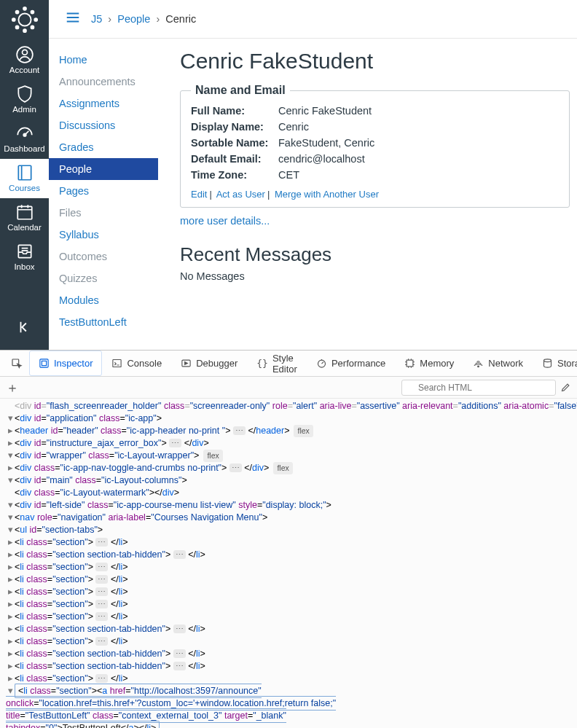 This screenshot has width=577, height=728. What do you see at coordinates (103, 257) in the screenshot?
I see `coursenav-outcomes: Outcomes` at bounding box center [103, 257].